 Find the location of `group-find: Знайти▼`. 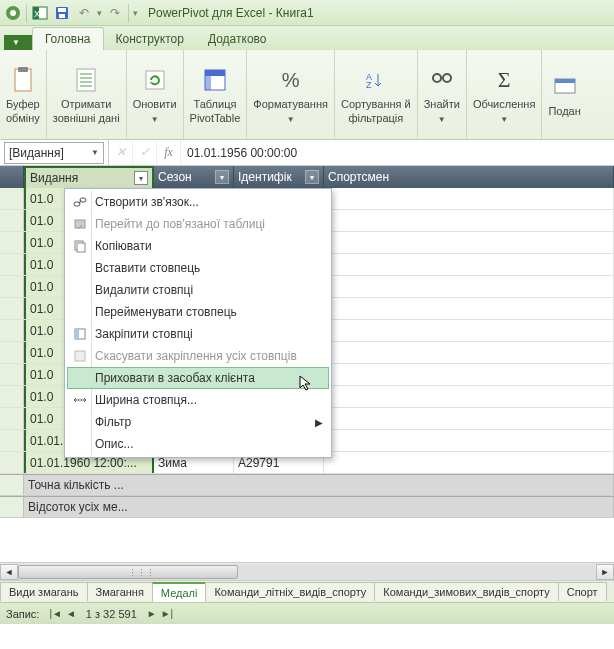

group-find: Знайти▼ is located at coordinates (442, 94).